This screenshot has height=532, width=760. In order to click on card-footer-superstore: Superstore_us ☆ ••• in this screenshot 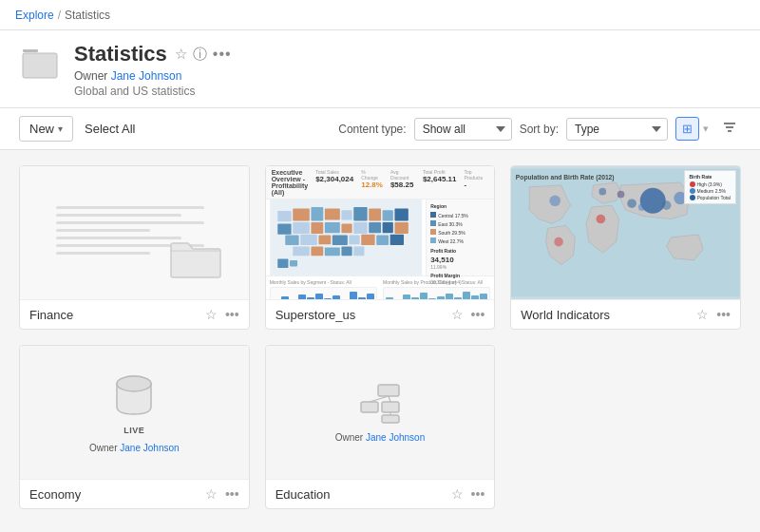, I will do `click(380, 314)`.